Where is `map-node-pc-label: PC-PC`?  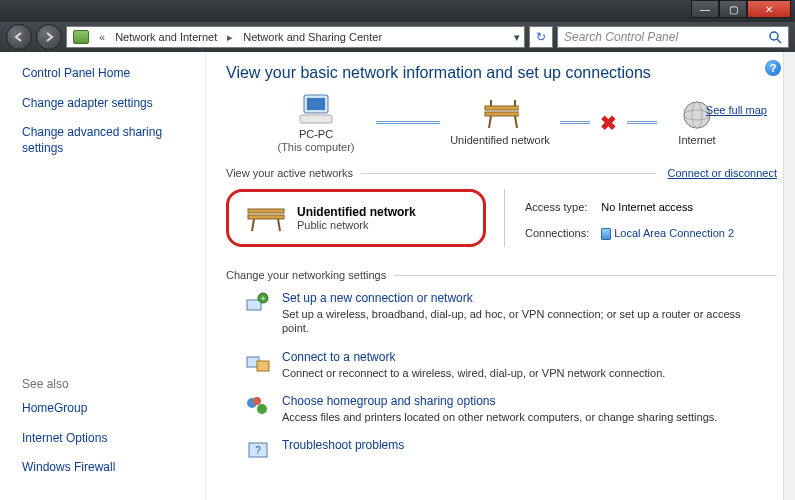 map-node-pc-label: PC-PC is located at coordinates (316, 134).